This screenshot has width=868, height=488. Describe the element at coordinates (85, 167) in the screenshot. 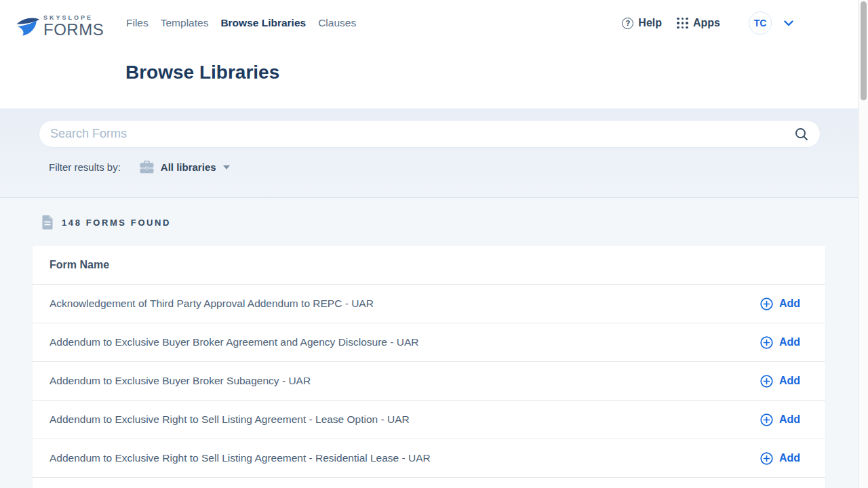

I see `filter-label: Filter results by:` at that location.